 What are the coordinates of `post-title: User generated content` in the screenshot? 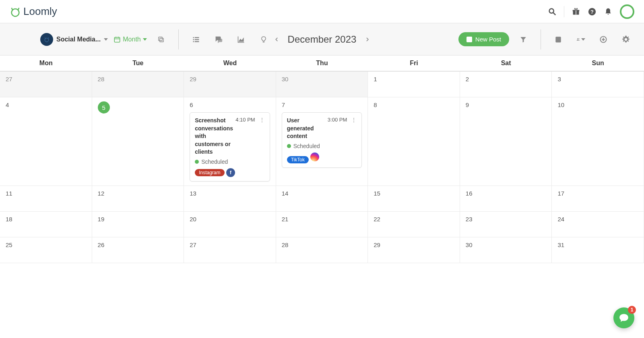 It's located at (306, 129).